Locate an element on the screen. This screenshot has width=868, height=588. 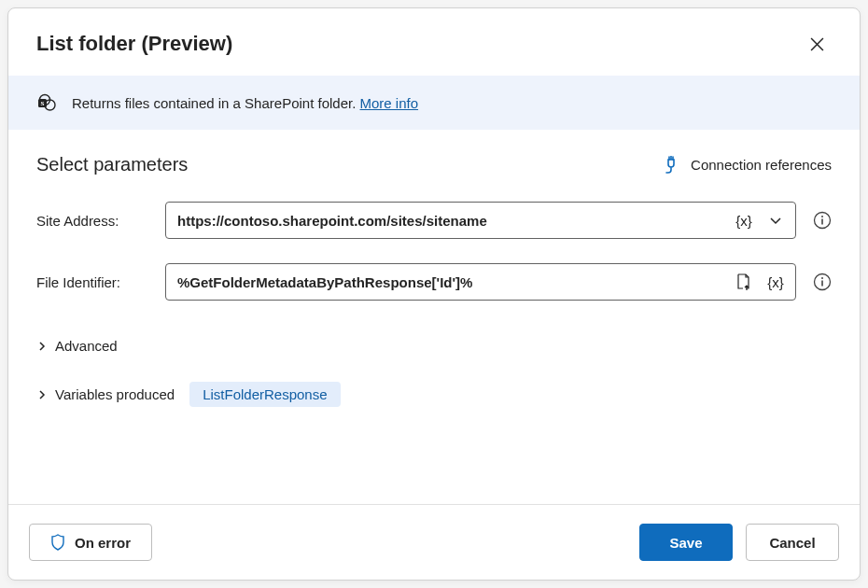
site-address-row: Site Address: {x} is located at coordinates (434, 220).